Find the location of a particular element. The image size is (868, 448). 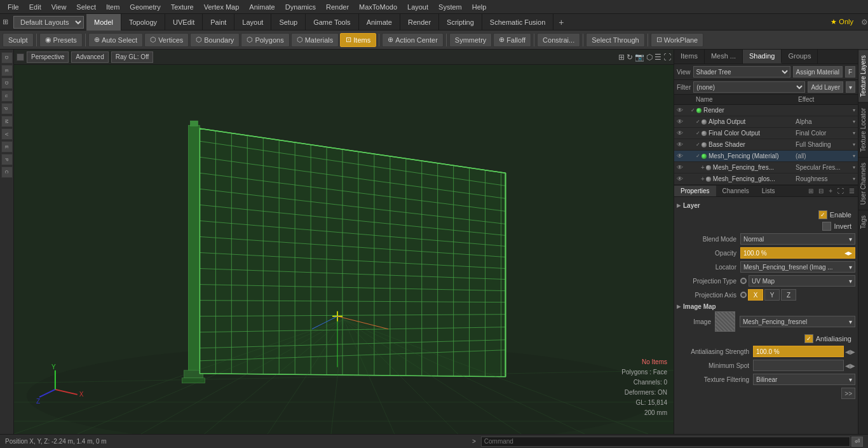

viewport-expand-icon: ⛶ is located at coordinates (667, 57).